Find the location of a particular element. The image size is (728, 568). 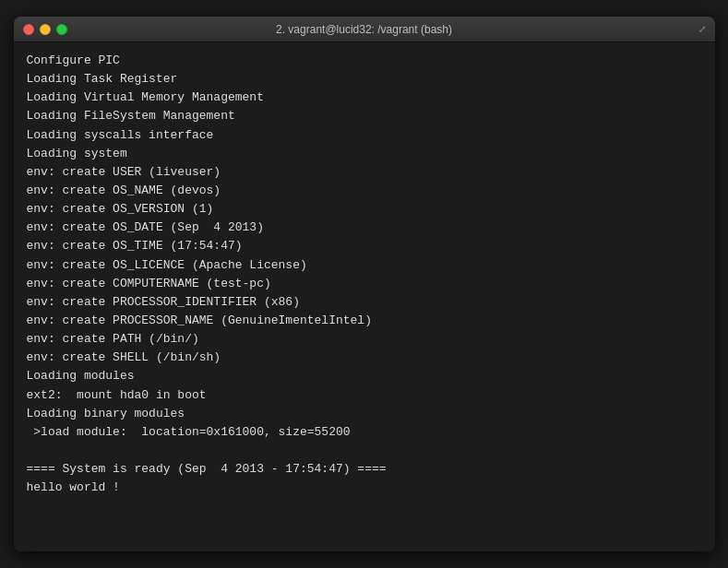

terminal-line: Loading Task Register is located at coordinates (364, 79).